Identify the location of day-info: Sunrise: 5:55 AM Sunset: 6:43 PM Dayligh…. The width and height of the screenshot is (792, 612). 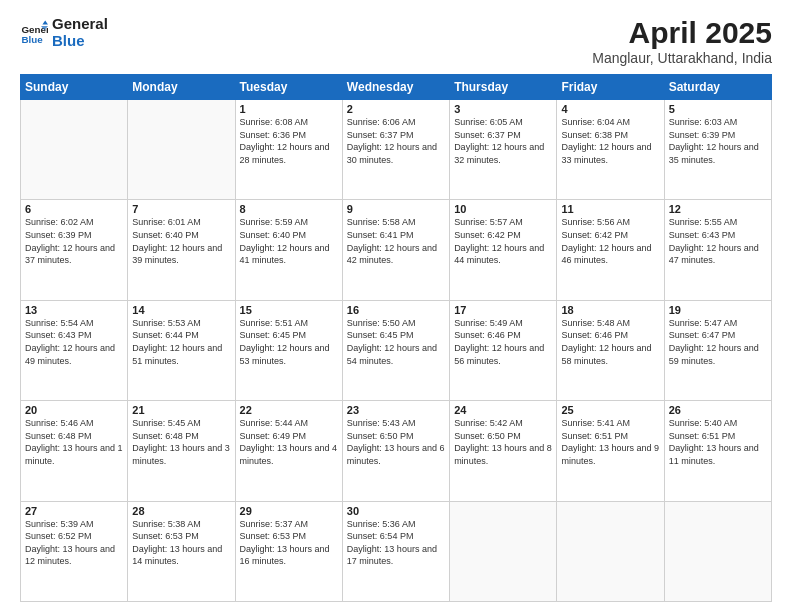
(718, 241).